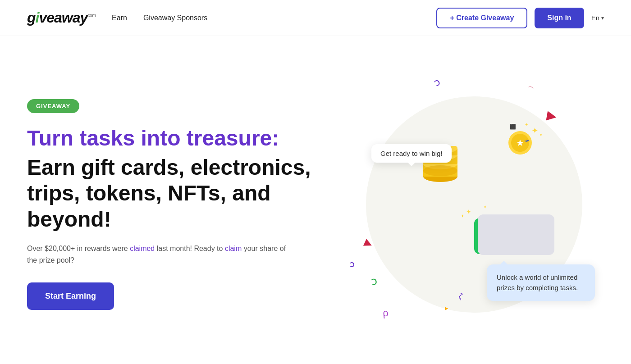 The image size is (631, 364). I want to click on tooltip-unlock-text: Unlock a world of unlimited prizes by co…, so click(537, 282).